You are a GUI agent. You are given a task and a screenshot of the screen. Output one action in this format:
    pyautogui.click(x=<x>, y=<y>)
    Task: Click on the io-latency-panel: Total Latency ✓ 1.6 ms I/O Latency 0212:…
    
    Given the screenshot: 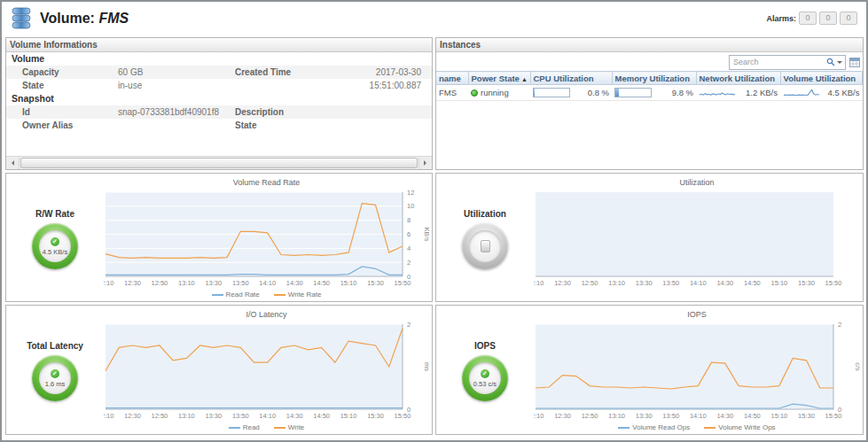 What is the action you would take?
    pyautogui.click(x=219, y=370)
    